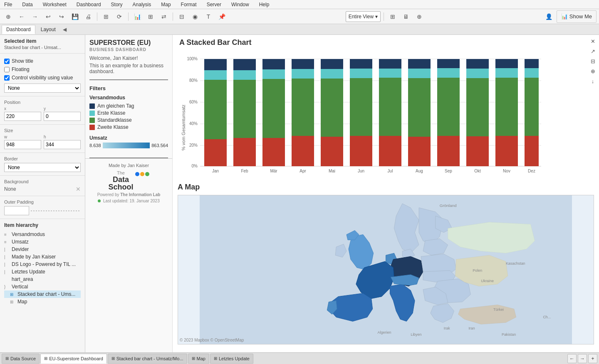 Image resolution: width=599 pixels, height=364 pixels. What do you see at coordinates (222, 17) in the screenshot?
I see `pin-button: 📌` at bounding box center [222, 17].